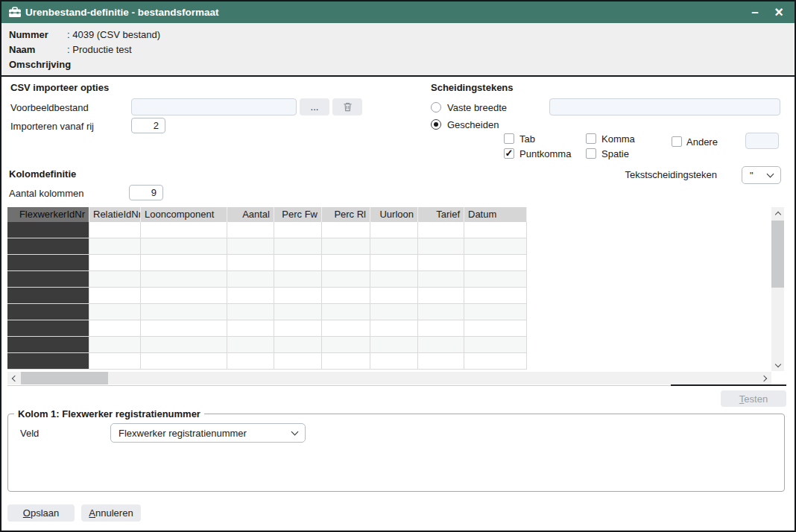 The height and width of the screenshot is (532, 796). I want to click on andere-delimiter-input, so click(762, 141).